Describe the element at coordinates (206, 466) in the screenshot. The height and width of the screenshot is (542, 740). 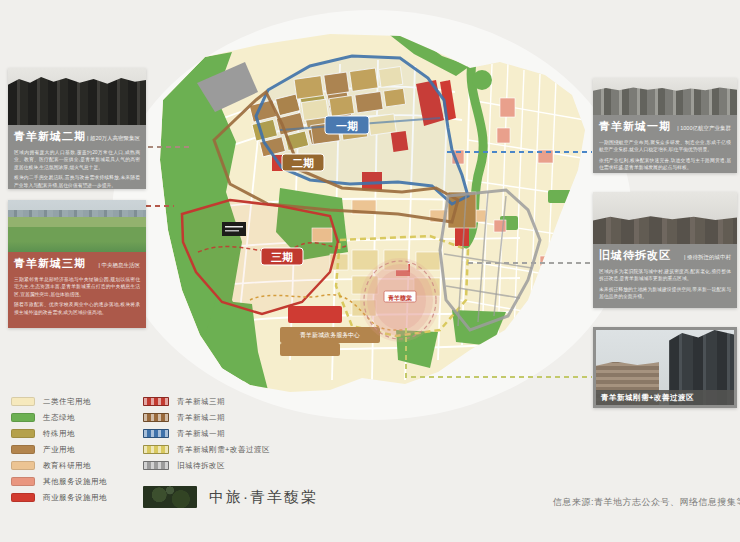
I see `legend-item: 旧城待拆改区` at that location.